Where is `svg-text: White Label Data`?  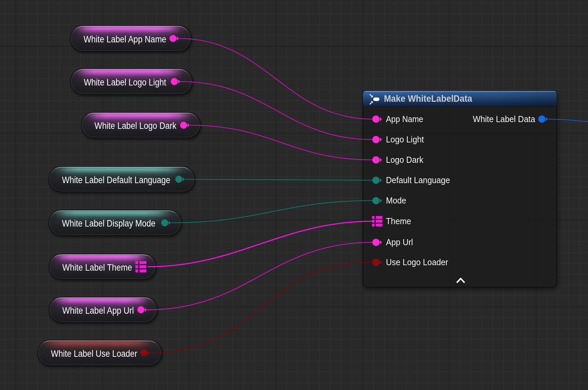 svg-text: White Label Data is located at coordinates (504, 119).